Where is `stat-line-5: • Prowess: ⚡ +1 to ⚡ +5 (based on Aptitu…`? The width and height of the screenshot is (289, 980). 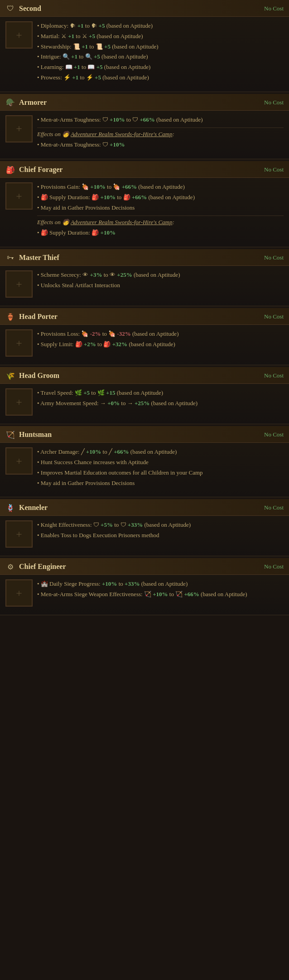 stat-line-5: • Prowess: ⚡ +1 to ⚡ +5 (based on Aptitu… is located at coordinates (160, 78).